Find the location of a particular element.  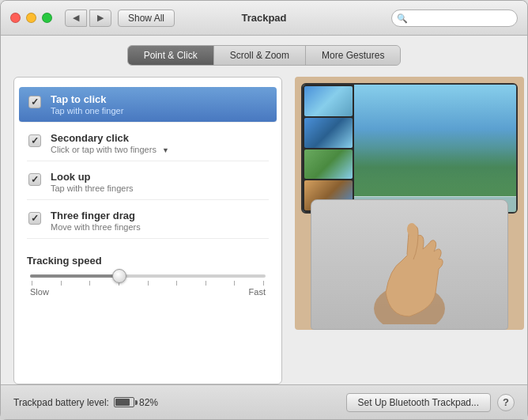

tab-point-click: Point & Click is located at coordinates (171, 55).